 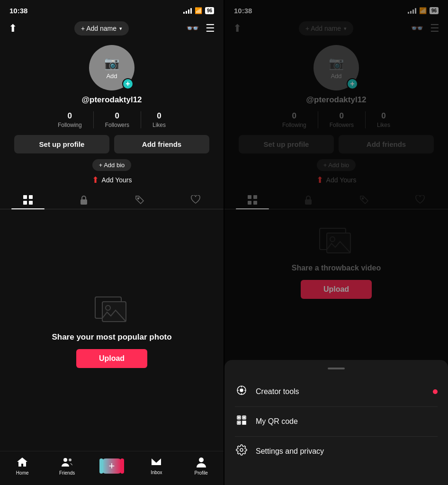 I want to click on avatar-wrapper-left: 📷 Add +, so click(x=112, y=68).